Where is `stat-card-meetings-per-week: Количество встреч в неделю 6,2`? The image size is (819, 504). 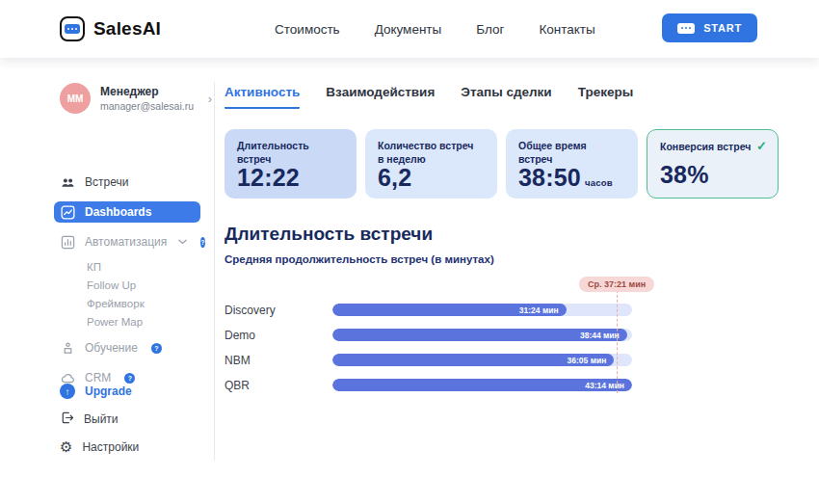 stat-card-meetings-per-week: Количество встреч в неделю 6,2 is located at coordinates (432, 164).